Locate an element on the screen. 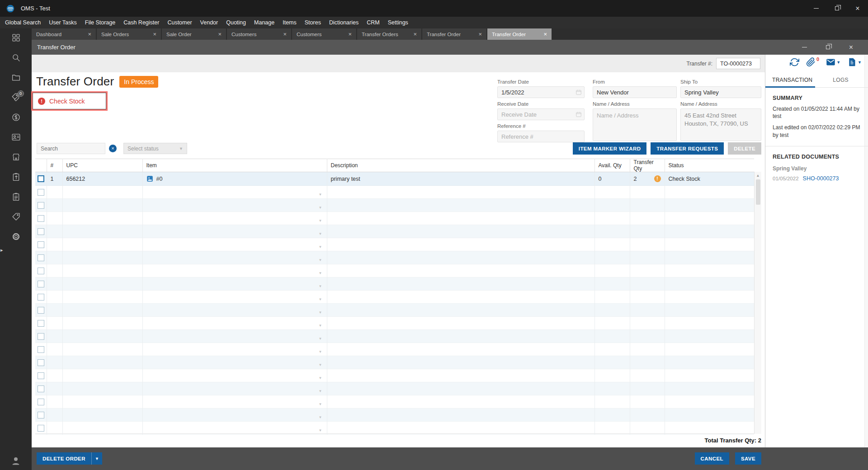  check-stock-warning: ! Check Stock is located at coordinates (70, 101).